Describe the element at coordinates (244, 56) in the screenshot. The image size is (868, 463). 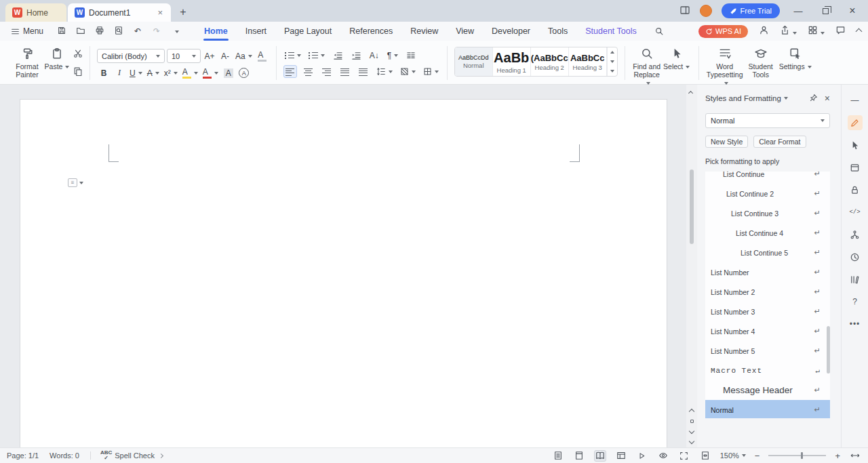
I see `change-case-button: Aa` at that location.